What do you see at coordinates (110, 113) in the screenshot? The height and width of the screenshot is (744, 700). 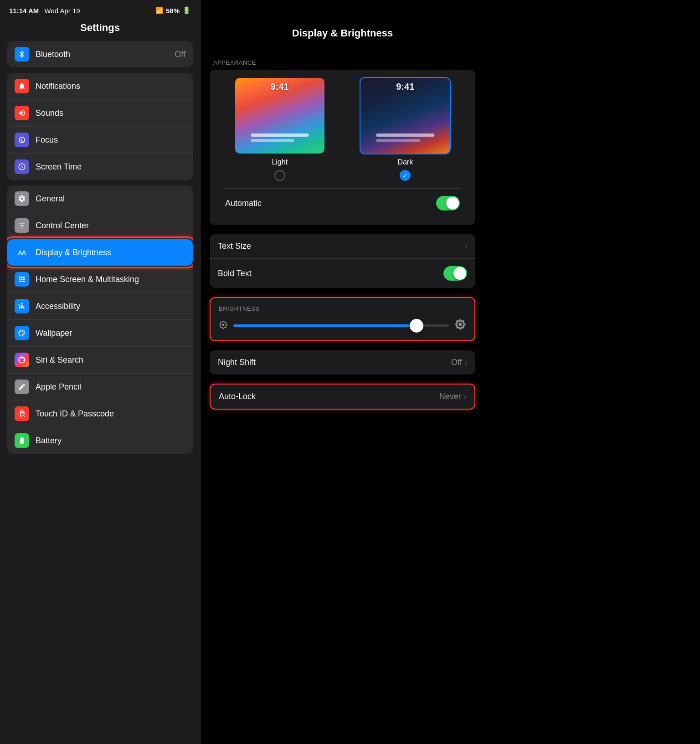 I see `sounds-label: Sounds` at bounding box center [110, 113].